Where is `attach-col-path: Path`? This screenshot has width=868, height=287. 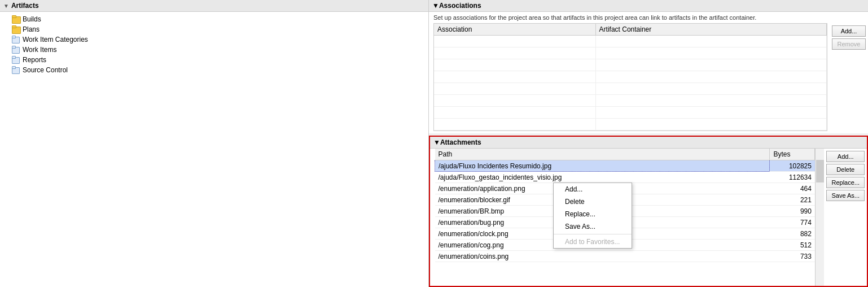
attach-col-path: Path is located at coordinates (603, 155).